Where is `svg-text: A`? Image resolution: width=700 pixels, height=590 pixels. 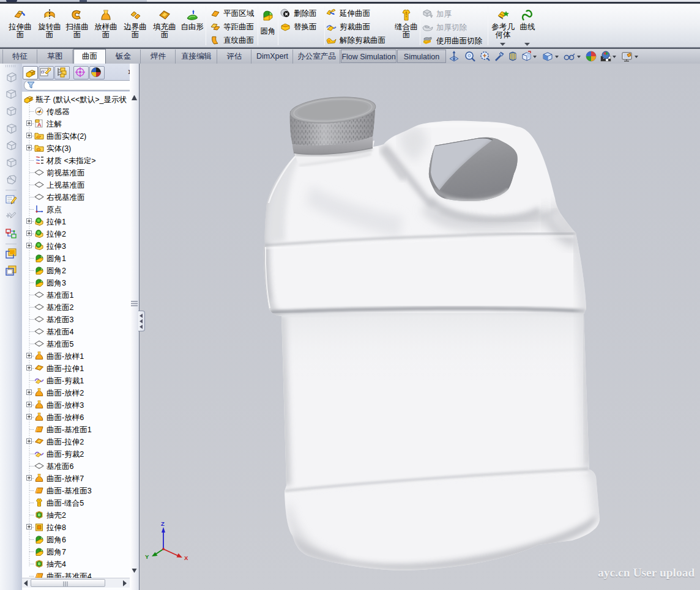
svg-text: A is located at coordinates (39, 125).